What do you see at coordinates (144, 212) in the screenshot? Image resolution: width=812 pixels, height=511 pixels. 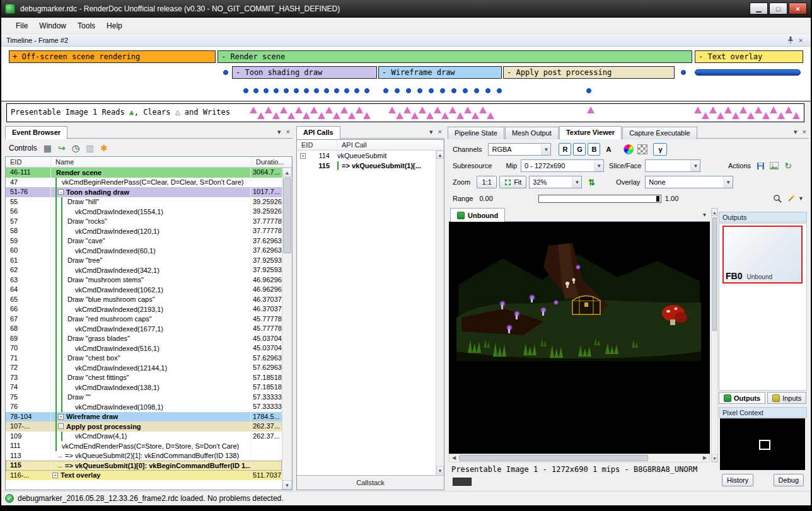 I see `event-row: 56vkCmdDrawIndexed(1554,1)39.25926` at bounding box center [144, 212].